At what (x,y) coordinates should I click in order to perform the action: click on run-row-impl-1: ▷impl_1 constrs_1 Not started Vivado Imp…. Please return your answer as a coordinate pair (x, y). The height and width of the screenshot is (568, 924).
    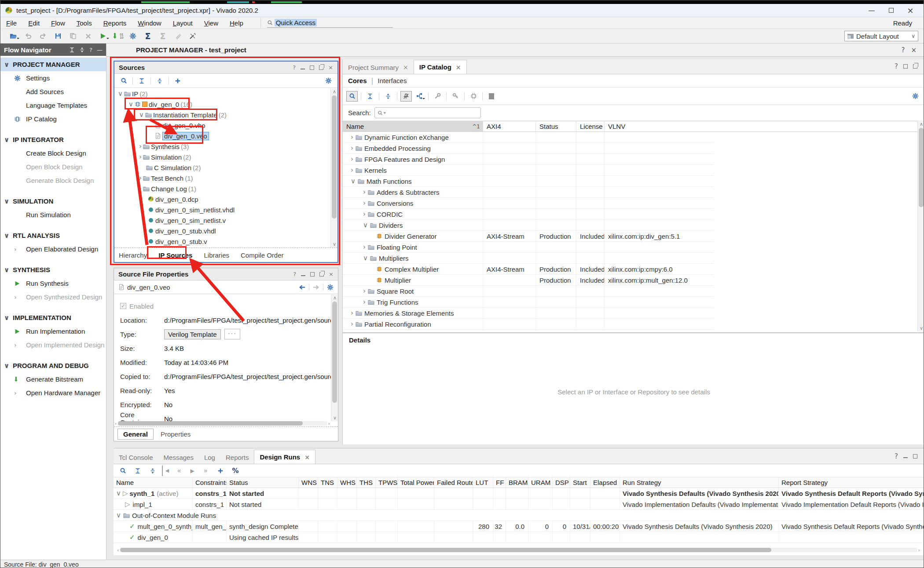
    Looking at the image, I should click on (519, 505).